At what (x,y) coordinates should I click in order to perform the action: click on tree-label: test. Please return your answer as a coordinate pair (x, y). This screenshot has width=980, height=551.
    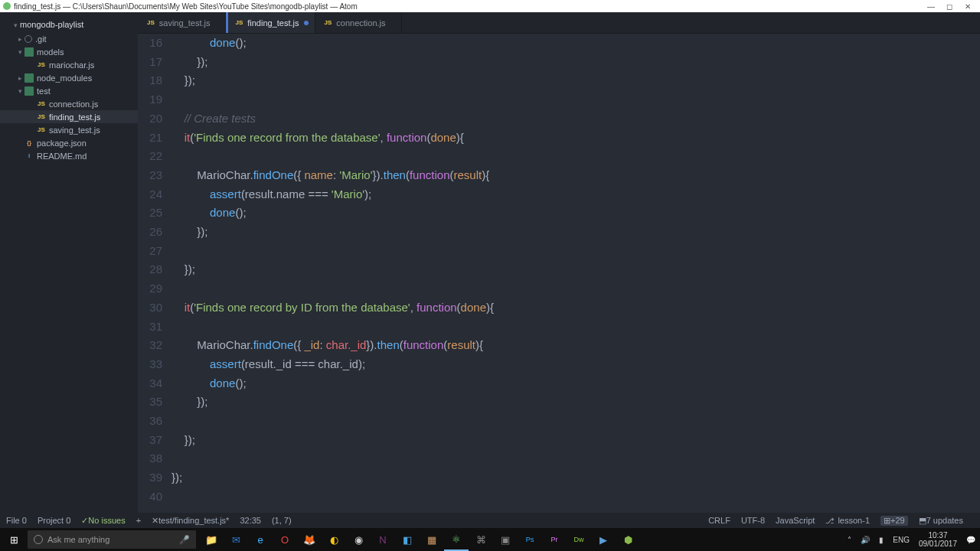
    Looking at the image, I should click on (44, 91).